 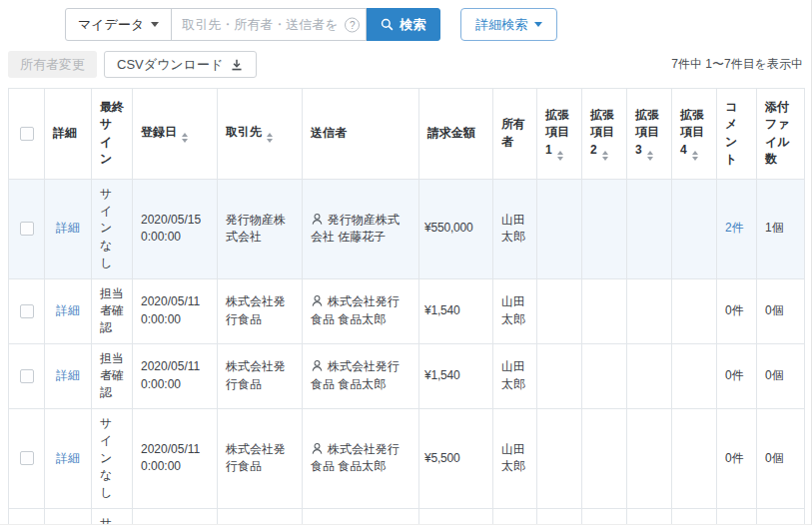 What do you see at coordinates (456, 311) in the screenshot?
I see `cell-amount: ¥1,540` at bounding box center [456, 311].